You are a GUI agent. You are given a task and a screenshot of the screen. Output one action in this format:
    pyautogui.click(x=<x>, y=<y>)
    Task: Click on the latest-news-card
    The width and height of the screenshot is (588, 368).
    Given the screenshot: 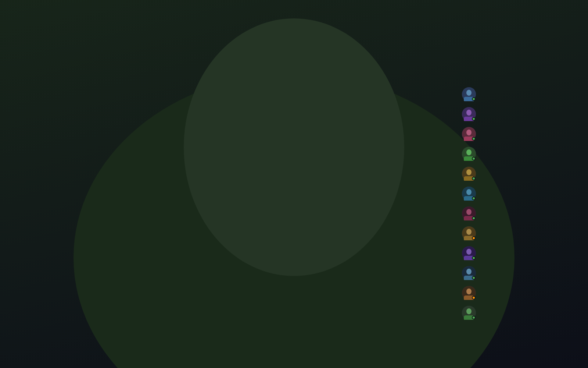 What is the action you would take?
    pyautogui.click(x=209, y=291)
    